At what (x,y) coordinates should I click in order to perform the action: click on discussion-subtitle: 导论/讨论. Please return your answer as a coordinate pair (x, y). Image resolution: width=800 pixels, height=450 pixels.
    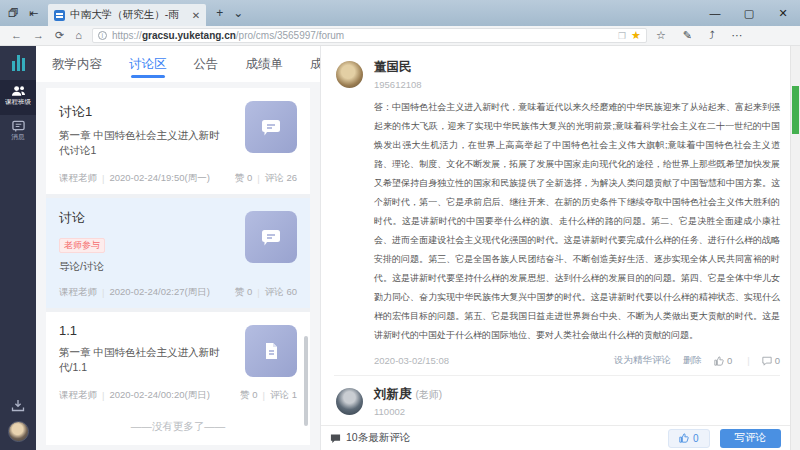
    Looking at the image, I should click on (142, 266).